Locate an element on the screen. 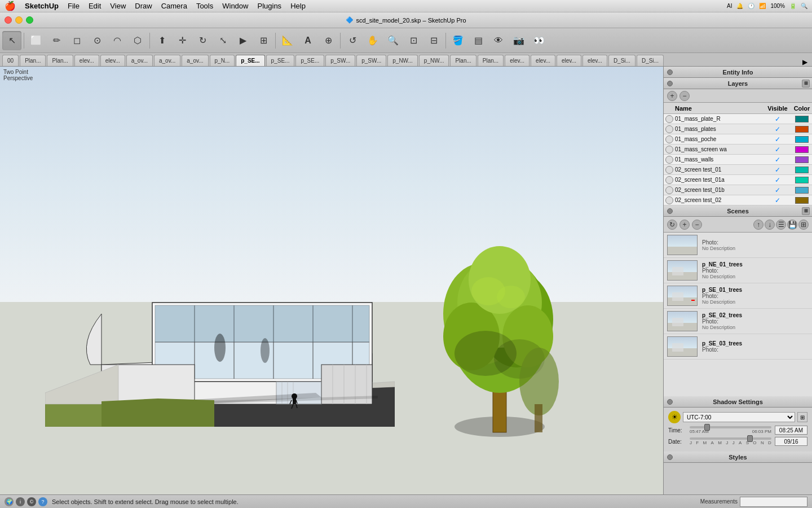  walk-tool: 👁 is located at coordinates (498, 41).